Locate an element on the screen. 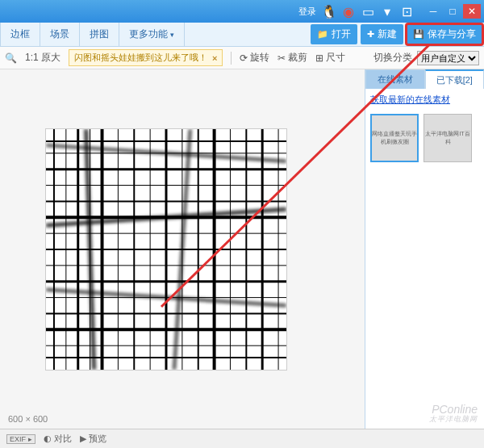 This screenshot has width=484, height=448. maximize-button: □ is located at coordinates (453, 11).